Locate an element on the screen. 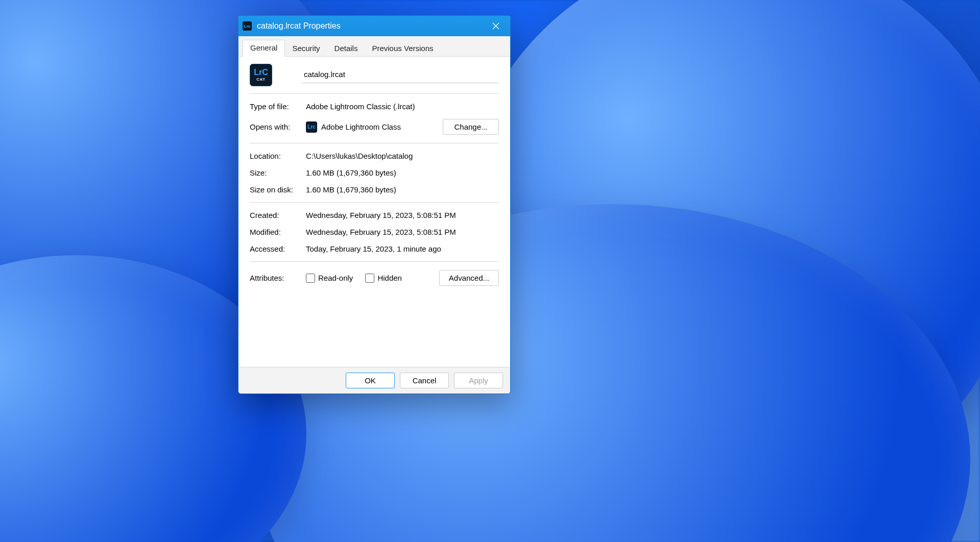 Image resolution: width=980 pixels, height=542 pixels. opens-with-icon: Lrc is located at coordinates (312, 127).